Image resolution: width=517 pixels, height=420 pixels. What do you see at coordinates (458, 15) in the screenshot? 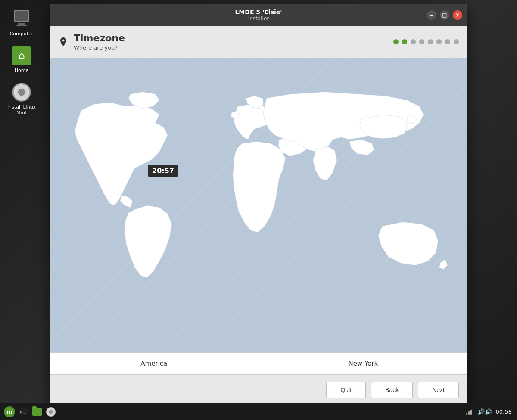
I see `close-button: ✕` at bounding box center [458, 15].